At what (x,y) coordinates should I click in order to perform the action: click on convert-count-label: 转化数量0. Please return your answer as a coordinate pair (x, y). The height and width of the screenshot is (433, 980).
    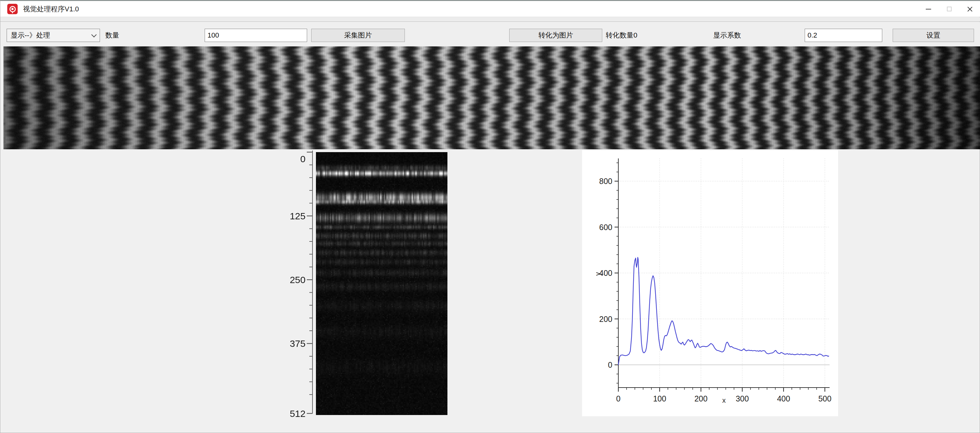
    Looking at the image, I should click on (622, 35).